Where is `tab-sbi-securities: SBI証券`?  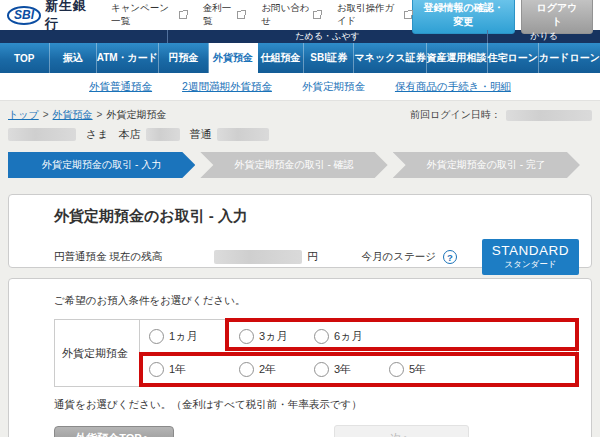 tab-sbi-securities: SBI証券 is located at coordinates (330, 58).